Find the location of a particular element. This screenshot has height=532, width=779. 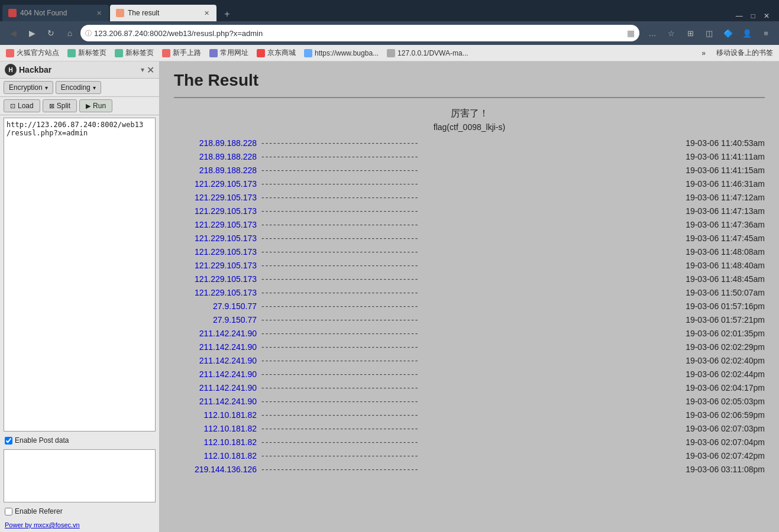

encryption-dropdown: Encryption ▾ is located at coordinates (28, 87).